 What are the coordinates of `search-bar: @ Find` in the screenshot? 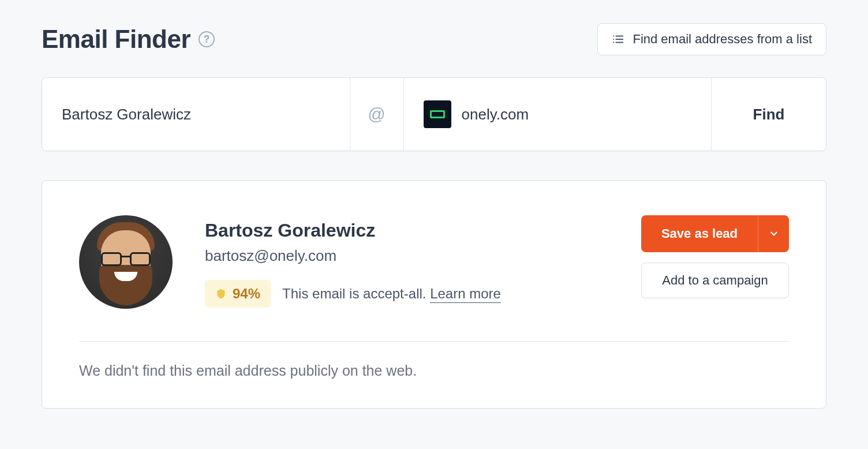 It's located at (434, 114).